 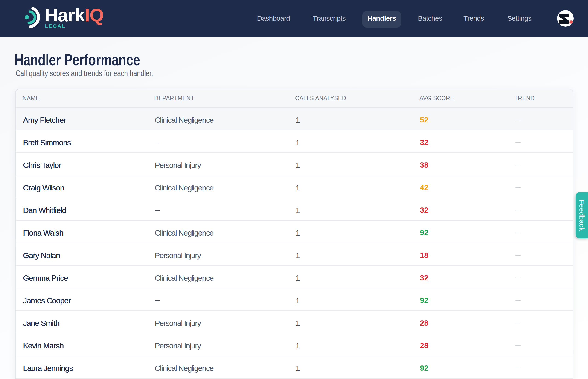 What do you see at coordinates (74, 15) in the screenshot?
I see `svg-text: HarkIQ` at bounding box center [74, 15].